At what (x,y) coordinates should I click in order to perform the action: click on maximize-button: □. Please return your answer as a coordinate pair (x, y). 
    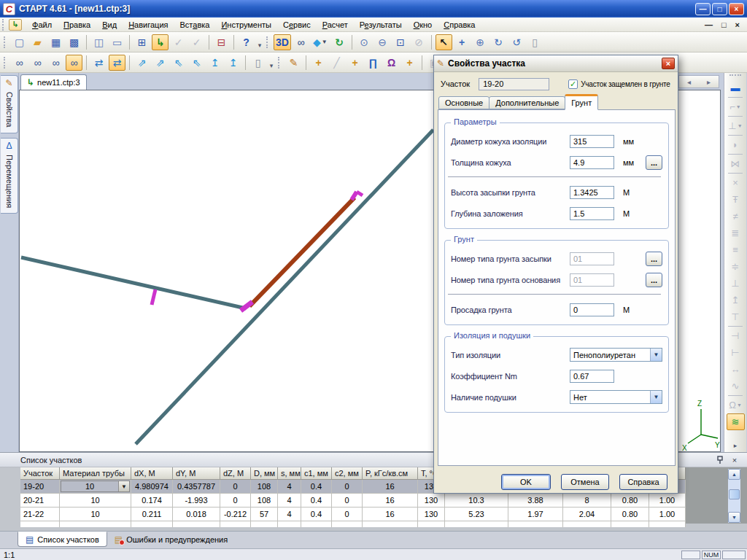
    Looking at the image, I should click on (719, 9).